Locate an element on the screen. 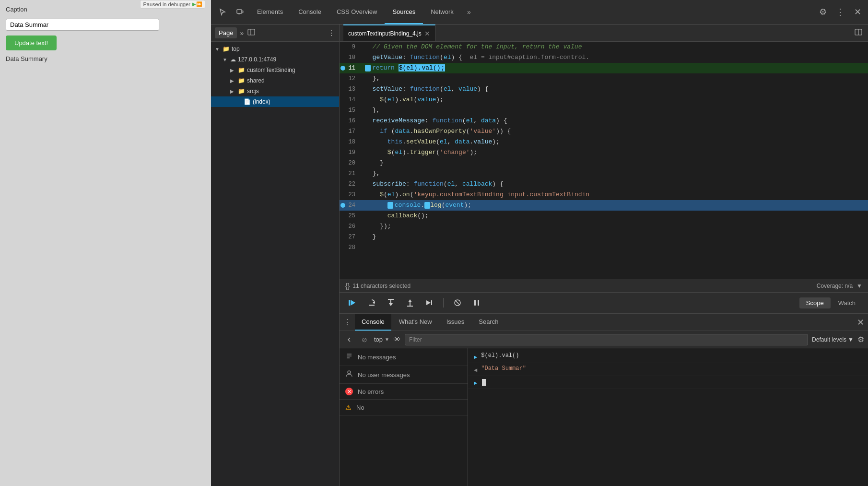  update-text-button: Update text! is located at coordinates (31, 43).